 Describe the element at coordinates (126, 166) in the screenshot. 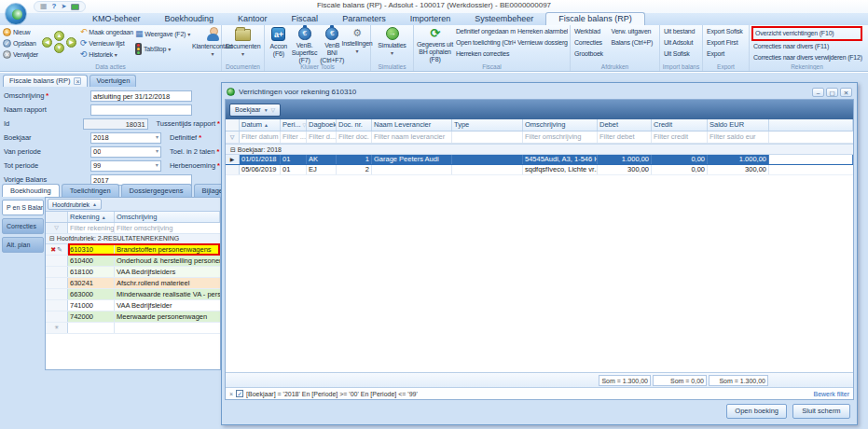

I see `tot-periode-dropdown: 99 ▾` at that location.